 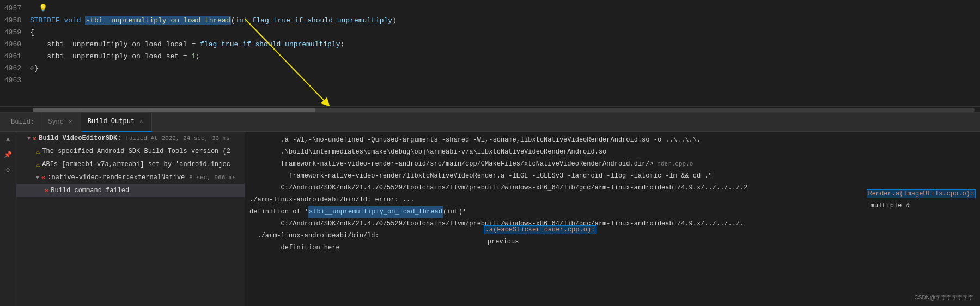 What do you see at coordinates (44, 178) in the screenshot?
I see `error-icon-2: ⊗` at bounding box center [44, 178].